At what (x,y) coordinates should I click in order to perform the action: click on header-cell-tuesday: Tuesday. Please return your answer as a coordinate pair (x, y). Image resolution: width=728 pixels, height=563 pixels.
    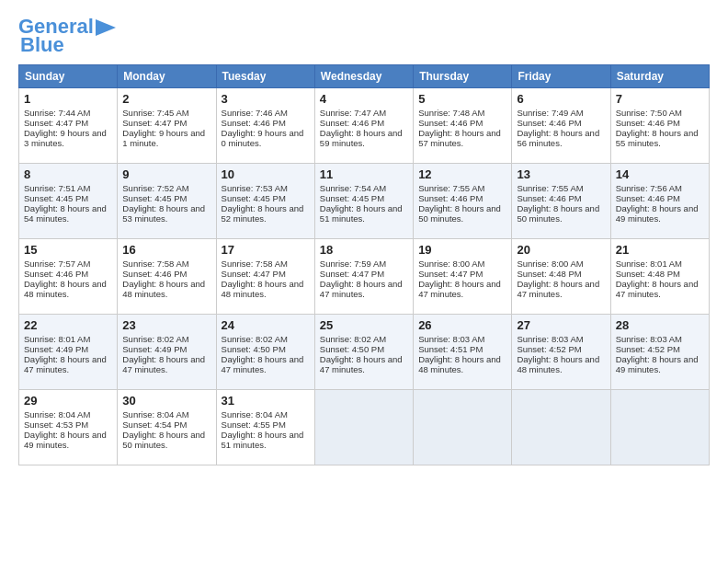
    Looking at the image, I should click on (265, 77).